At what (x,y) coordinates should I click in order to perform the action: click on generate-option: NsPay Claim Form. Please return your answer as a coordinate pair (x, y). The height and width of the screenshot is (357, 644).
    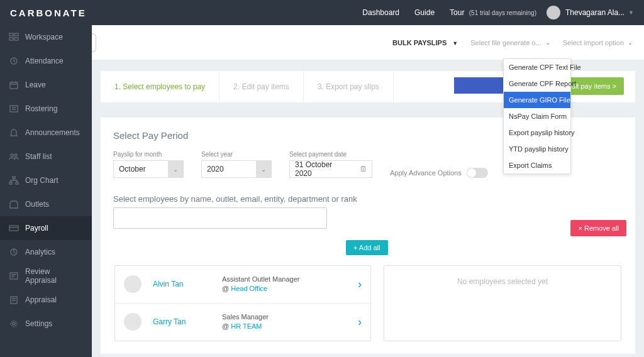
    Looking at the image, I should click on (537, 116).